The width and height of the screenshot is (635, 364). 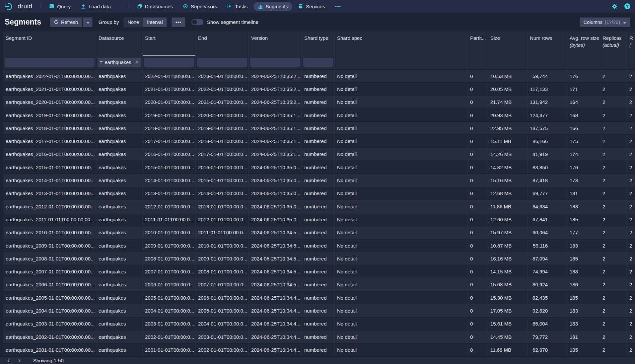 I want to click on cell-num_rows: 69,777, so click(x=547, y=193).